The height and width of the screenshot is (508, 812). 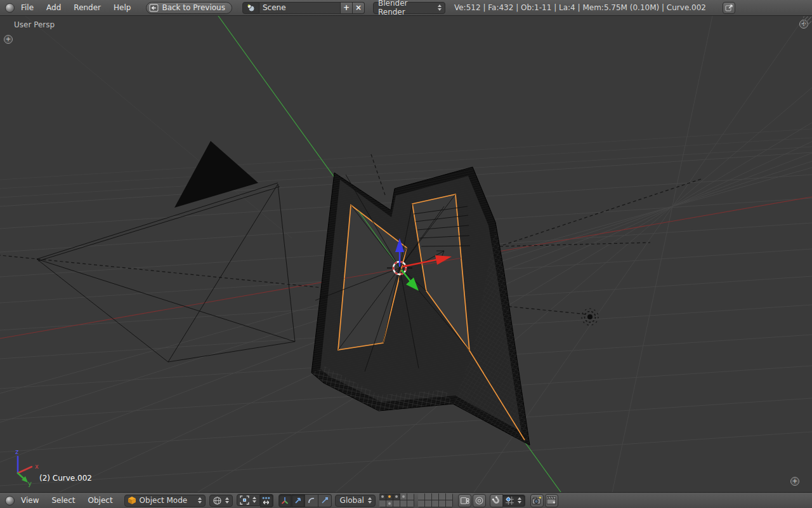 What do you see at coordinates (27, 467) in the screenshot?
I see `axis-mini-gizmo: z x y` at bounding box center [27, 467].